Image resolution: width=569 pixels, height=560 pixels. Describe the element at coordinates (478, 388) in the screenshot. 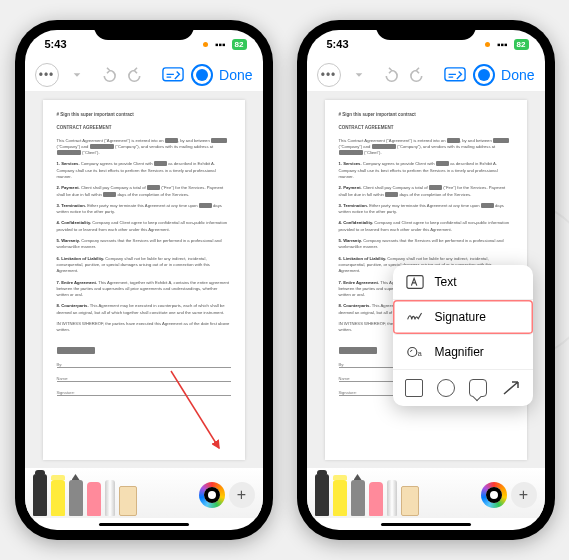

I see `shape-speech-bubble-button` at that location.